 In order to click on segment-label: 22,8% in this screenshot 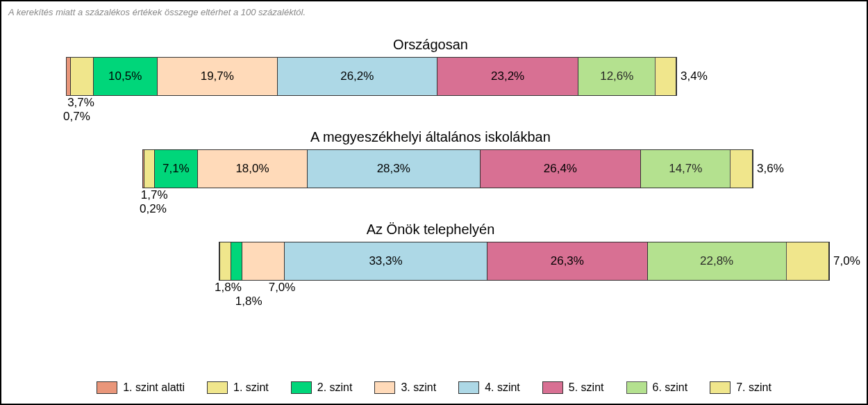, I will do `click(717, 261)`.